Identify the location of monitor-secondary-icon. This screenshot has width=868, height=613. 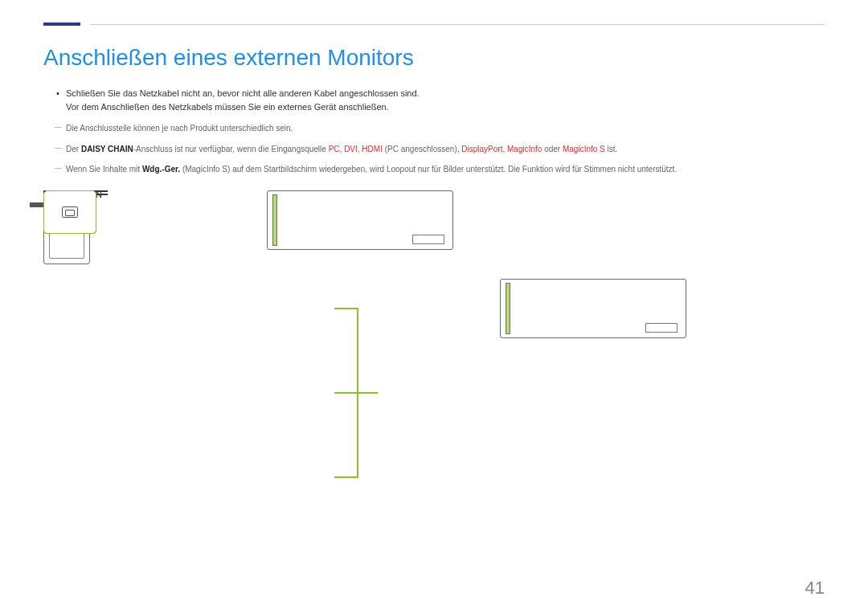
(593, 309).